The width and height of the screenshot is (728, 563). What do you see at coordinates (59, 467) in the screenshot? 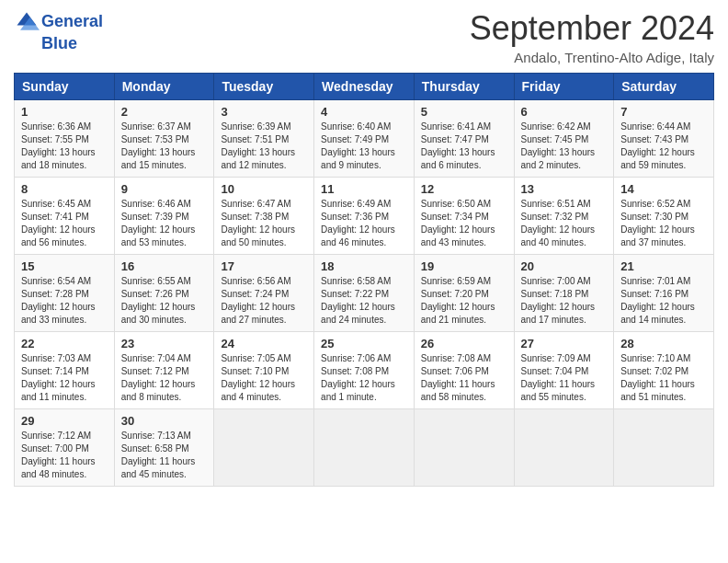
I see `daylight-label: Daylight: 11 hours and 48 minutes.` at bounding box center [59, 467].